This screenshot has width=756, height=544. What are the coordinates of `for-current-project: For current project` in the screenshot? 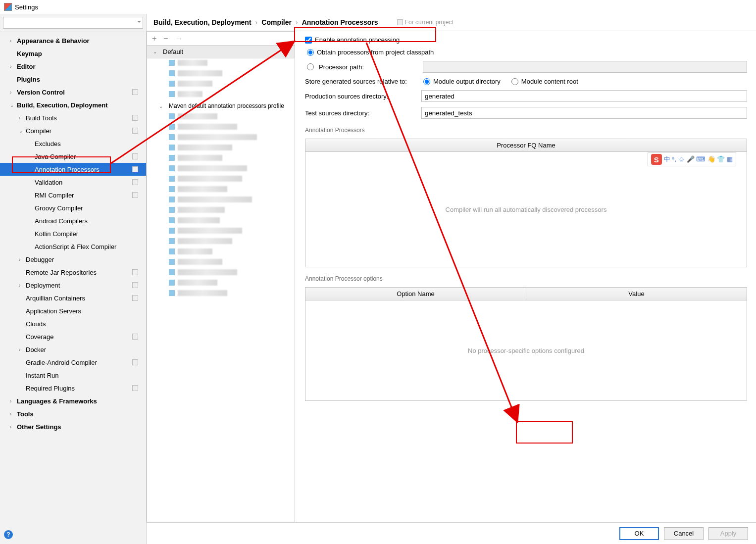 It's located at (425, 22).